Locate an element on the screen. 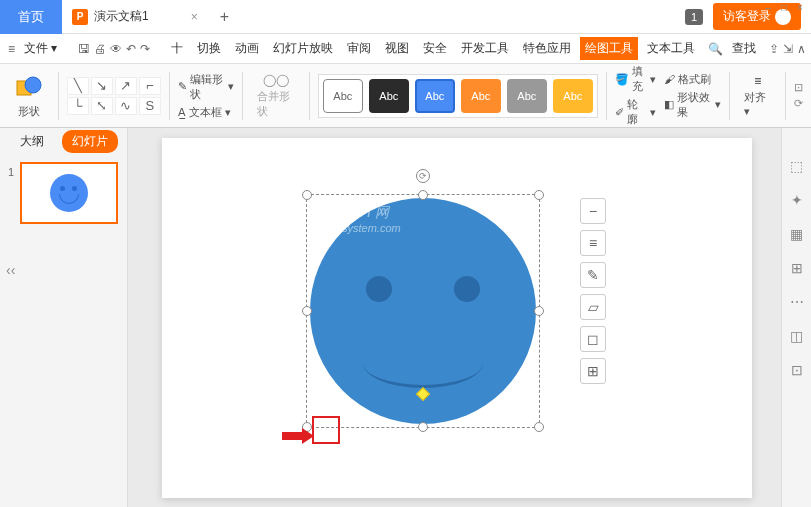  tab-document: P 演示文稿1 × is located at coordinates (135, 17).